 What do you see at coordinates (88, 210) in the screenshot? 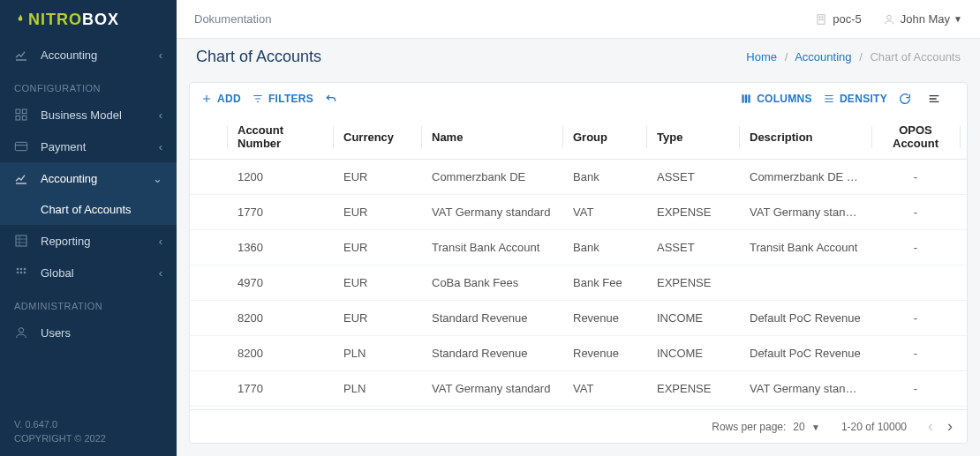
I see `sidebar-item-chart-of-accounts: Chart of Accounts` at bounding box center [88, 210].